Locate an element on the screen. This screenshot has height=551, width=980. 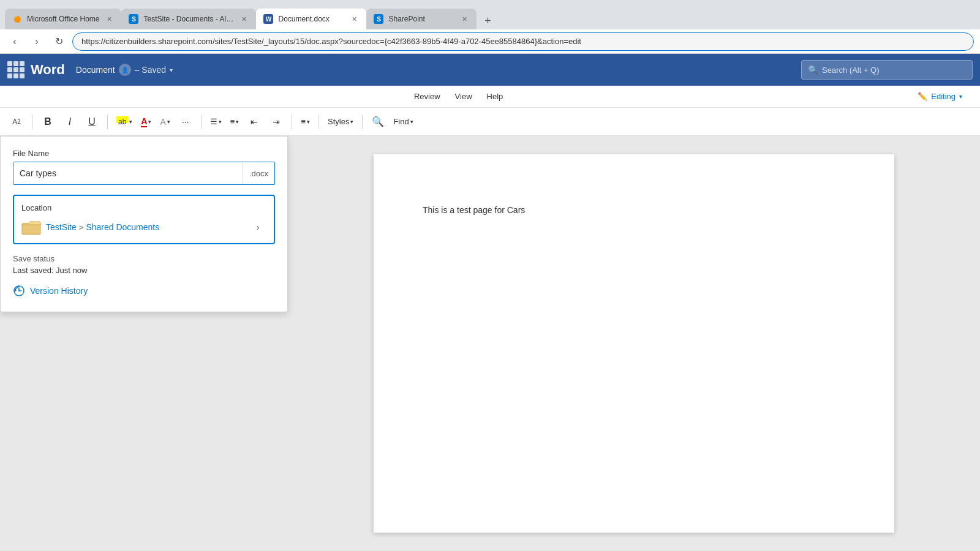
highlight-icon: ab is located at coordinates (123, 122).